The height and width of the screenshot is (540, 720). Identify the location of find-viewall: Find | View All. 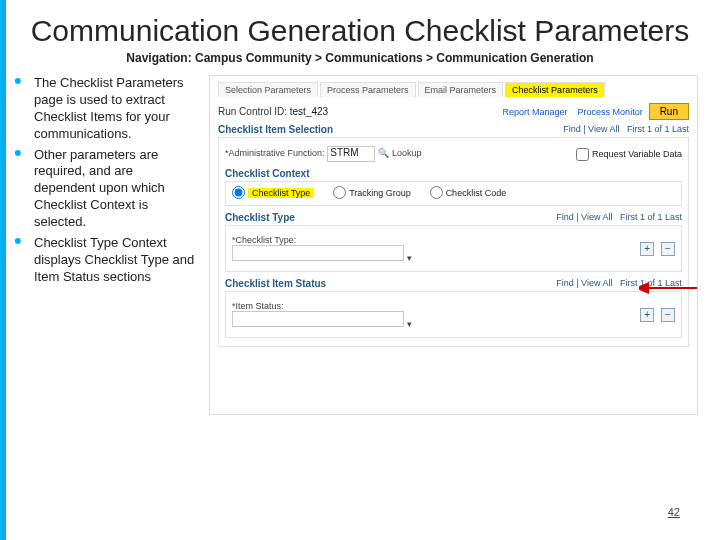
(591, 129).